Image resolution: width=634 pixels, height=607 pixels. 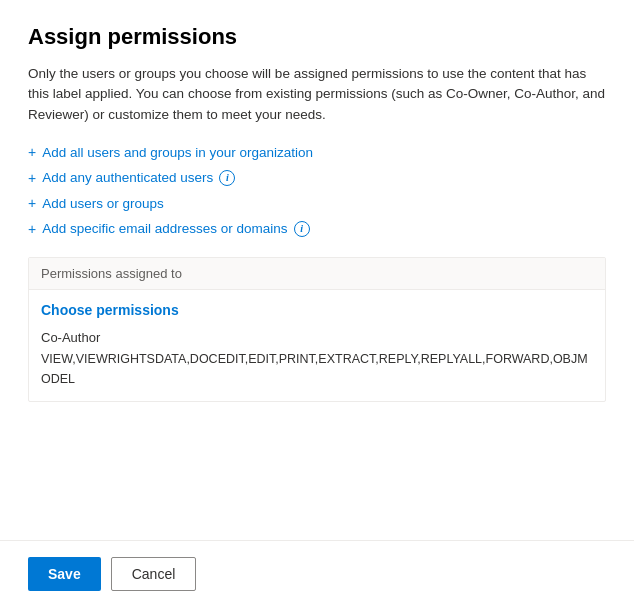 What do you see at coordinates (317, 178) in the screenshot?
I see `add-authenticated-item: + Add any authenticated users i` at bounding box center [317, 178].